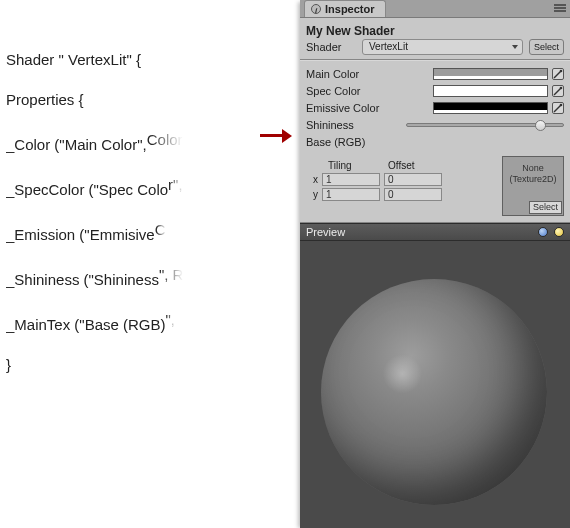  What do you see at coordinates (276, 136) in the screenshot?
I see `arrow-icon` at bounding box center [276, 136].